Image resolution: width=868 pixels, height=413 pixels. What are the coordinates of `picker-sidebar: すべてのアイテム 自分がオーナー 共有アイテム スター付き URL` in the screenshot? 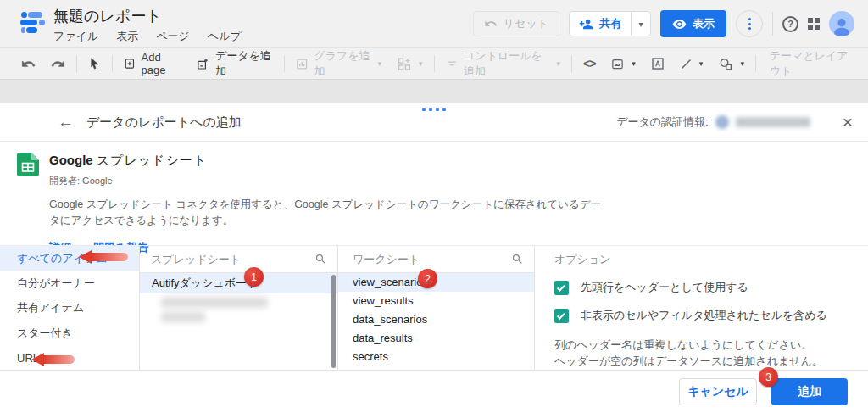 It's located at (70, 308).